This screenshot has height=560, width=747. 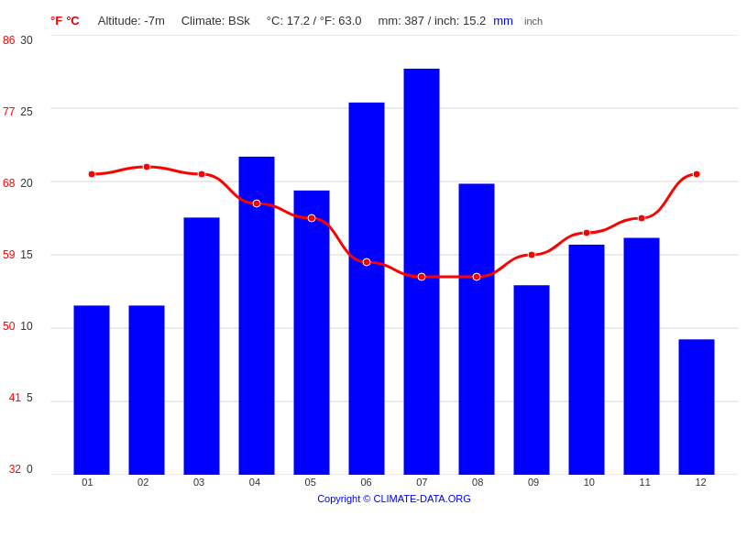 What do you see at coordinates (314, 20) in the screenshot?
I see `temp-info: °C: 17.2 / °F: 63.0` at bounding box center [314, 20].